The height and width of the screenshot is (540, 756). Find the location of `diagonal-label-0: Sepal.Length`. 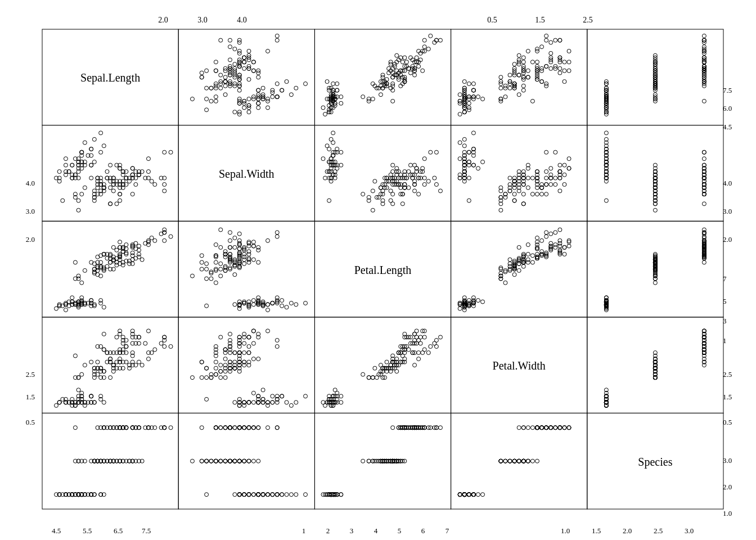

diagonal-label-0: Sepal.Length is located at coordinates (110, 78).